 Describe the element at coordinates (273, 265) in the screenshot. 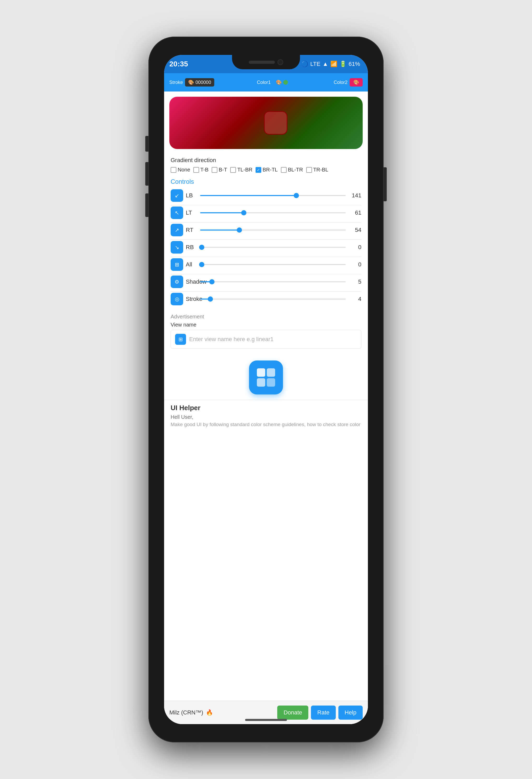

I see `all-slider` at that location.